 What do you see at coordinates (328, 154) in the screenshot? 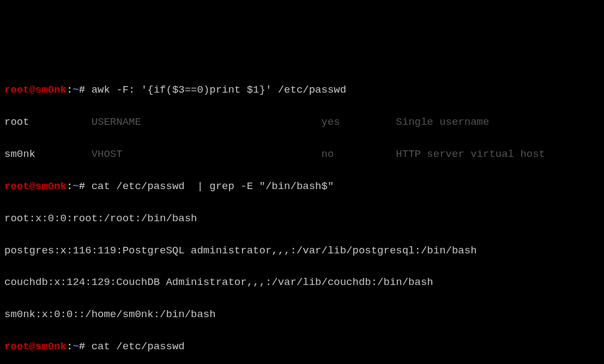
I see `ghost-text: no` at bounding box center [328, 154].